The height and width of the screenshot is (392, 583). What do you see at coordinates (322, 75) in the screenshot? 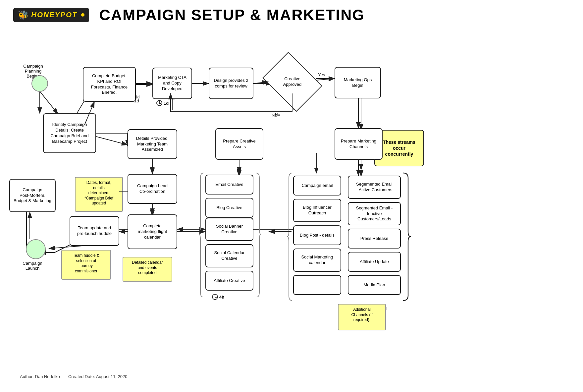
I see `svg-text: Yes` at bounding box center [322, 75].